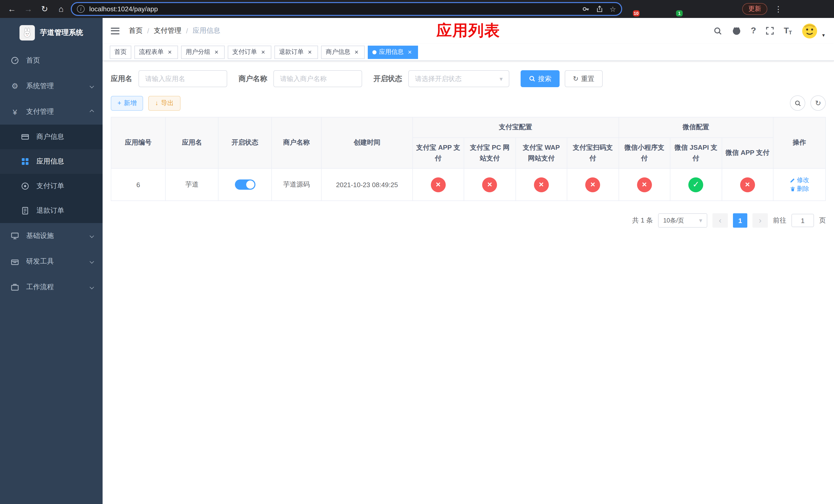  Describe the element at coordinates (51, 261) in the screenshot. I see `sidebar-item-dev-tools: 研发工具` at that location.